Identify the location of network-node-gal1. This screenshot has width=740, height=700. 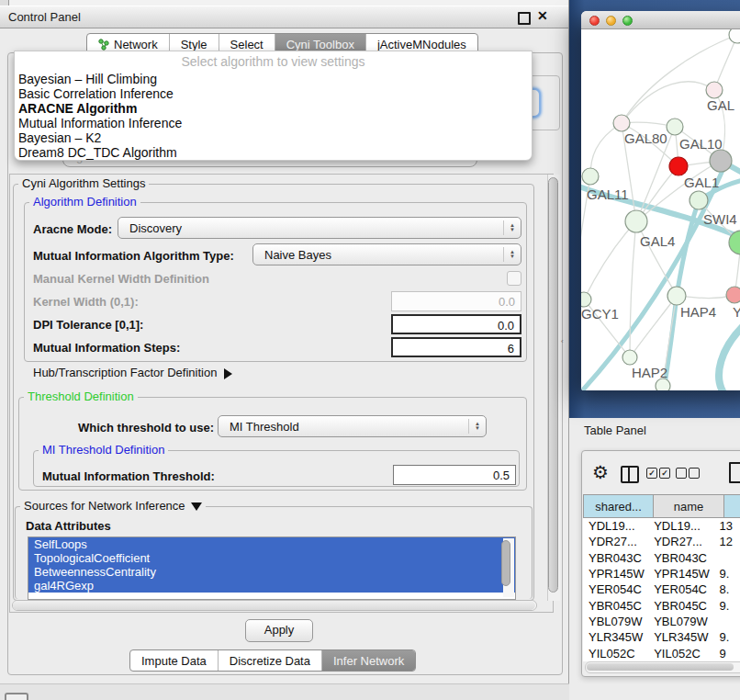
(678, 166).